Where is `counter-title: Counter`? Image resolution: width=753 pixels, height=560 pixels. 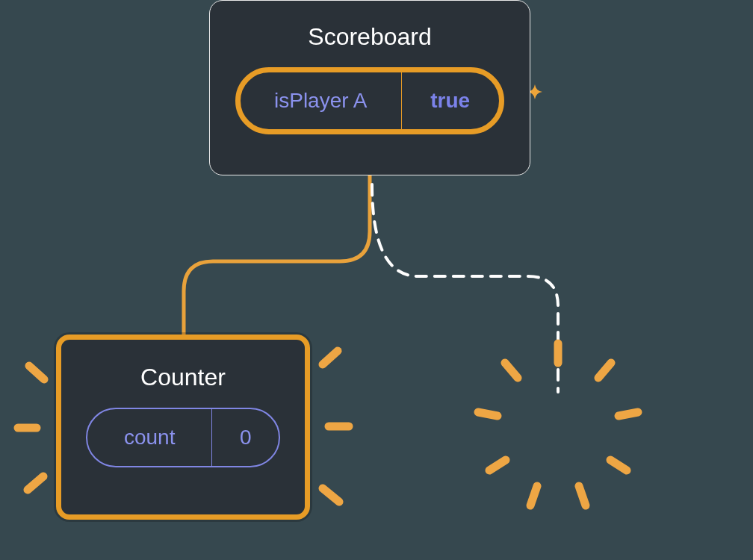
counter-title: Counter is located at coordinates (183, 378).